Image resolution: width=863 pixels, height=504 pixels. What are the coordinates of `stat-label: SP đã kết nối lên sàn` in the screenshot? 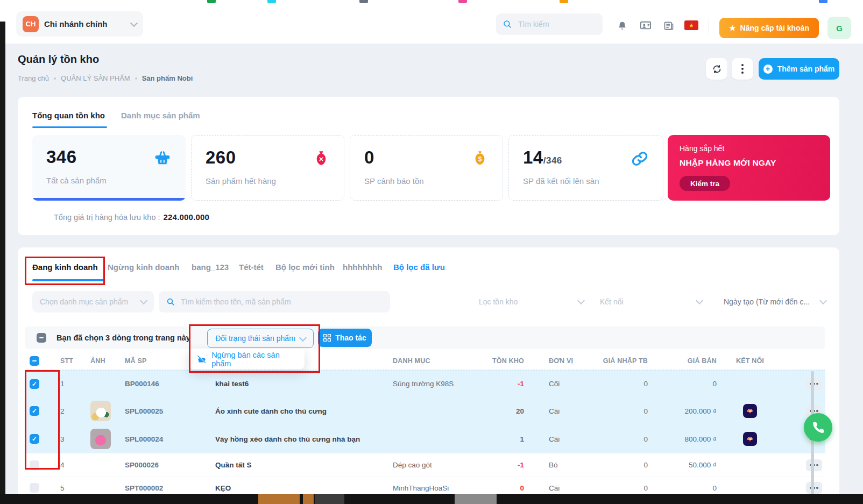 It's located at (561, 181).